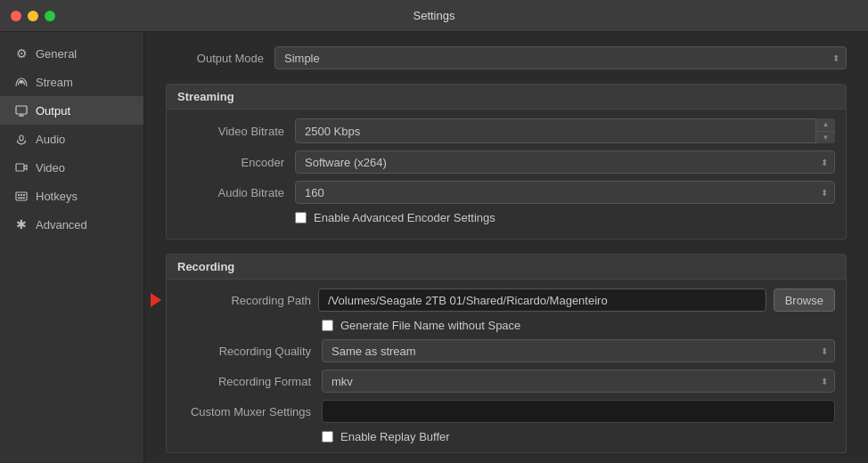 The width and height of the screenshot is (868, 463). Describe the element at coordinates (435, 16) in the screenshot. I see `window-title: Settings` at that location.